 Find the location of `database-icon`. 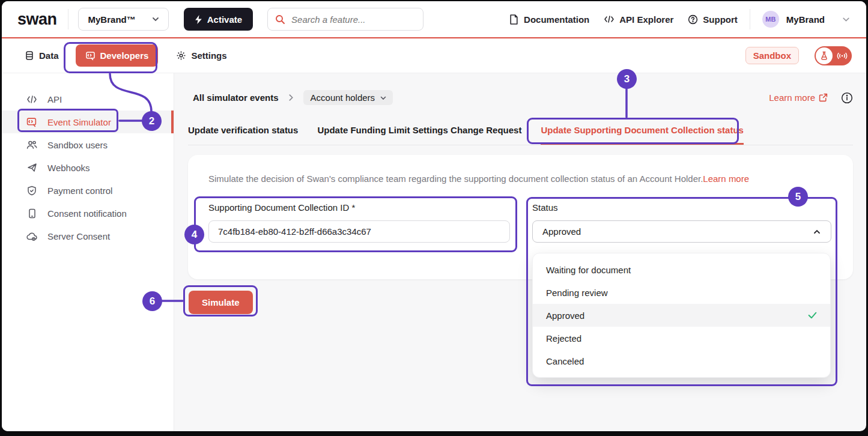

database-icon is located at coordinates (29, 55).